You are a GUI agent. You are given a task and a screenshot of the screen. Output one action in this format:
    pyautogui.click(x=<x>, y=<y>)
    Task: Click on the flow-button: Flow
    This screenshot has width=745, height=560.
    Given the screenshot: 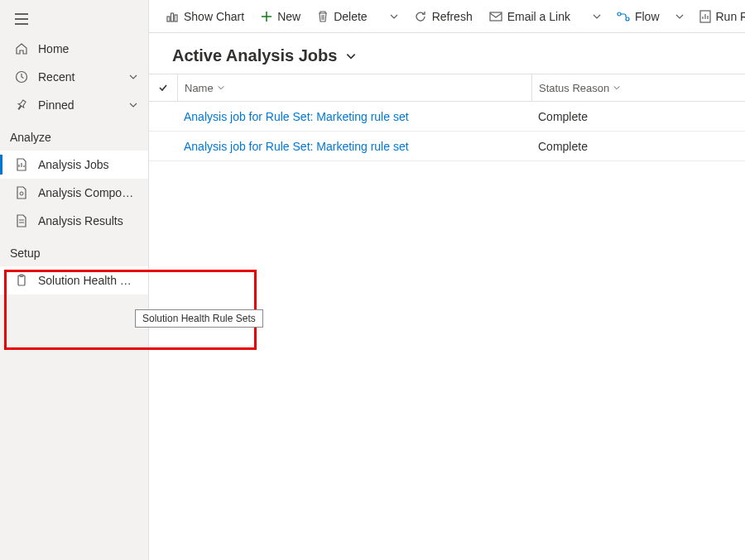 What is the action you would take?
    pyautogui.click(x=638, y=17)
    